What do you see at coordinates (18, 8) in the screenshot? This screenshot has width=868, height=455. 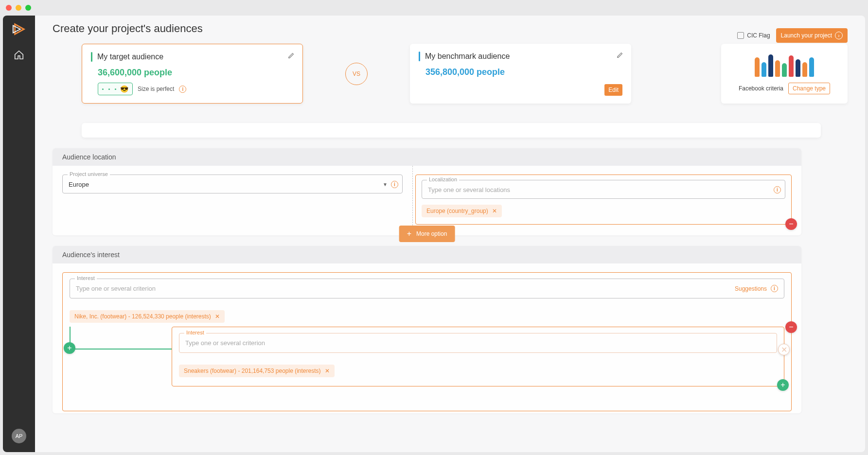 I see `window-controls` at bounding box center [18, 8].